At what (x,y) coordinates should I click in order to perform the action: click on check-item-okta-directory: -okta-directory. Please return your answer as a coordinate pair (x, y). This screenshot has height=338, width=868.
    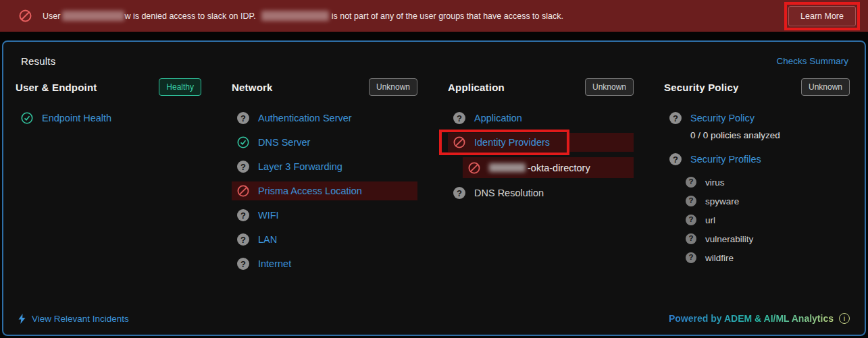
    Looking at the image, I should click on (548, 167).